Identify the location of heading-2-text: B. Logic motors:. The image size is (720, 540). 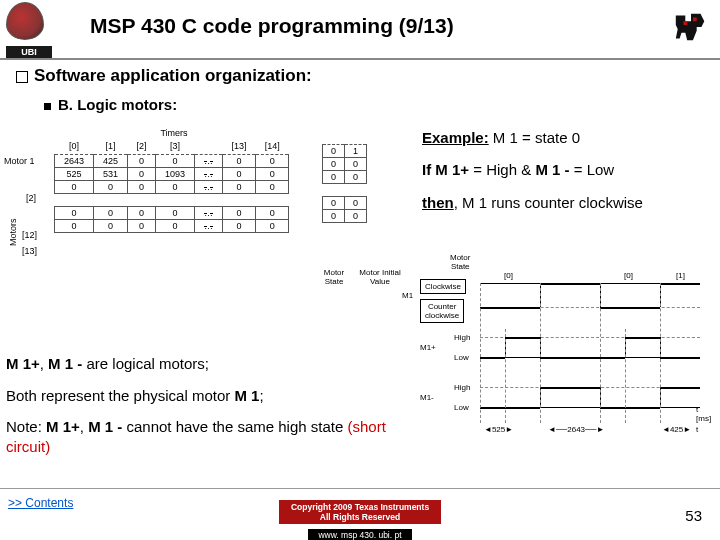
(118, 104).